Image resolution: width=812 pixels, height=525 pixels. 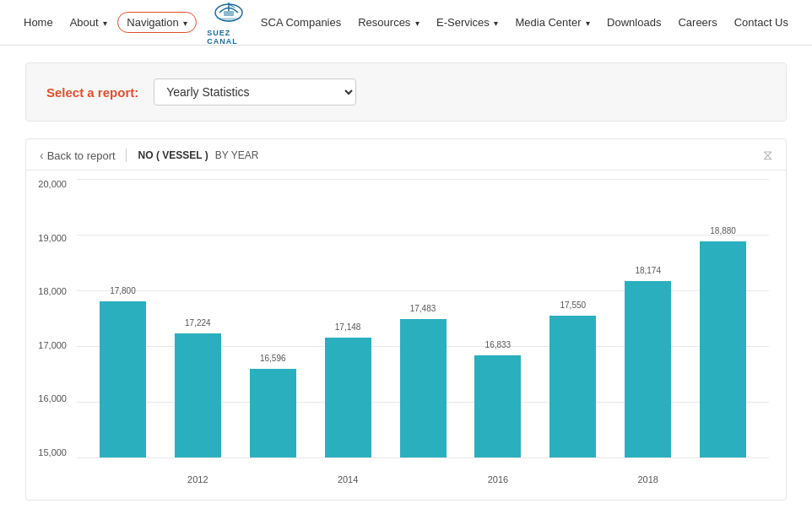 What do you see at coordinates (52, 238) in the screenshot?
I see `y-axis-label: 19,000` at bounding box center [52, 238].